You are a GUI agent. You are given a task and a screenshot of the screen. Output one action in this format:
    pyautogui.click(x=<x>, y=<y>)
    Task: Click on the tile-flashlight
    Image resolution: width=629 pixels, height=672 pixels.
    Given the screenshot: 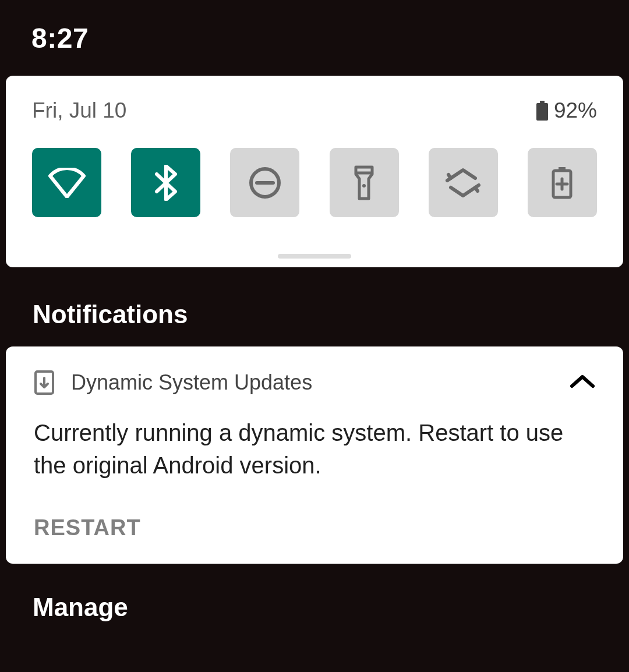 What is the action you would take?
    pyautogui.click(x=365, y=183)
    